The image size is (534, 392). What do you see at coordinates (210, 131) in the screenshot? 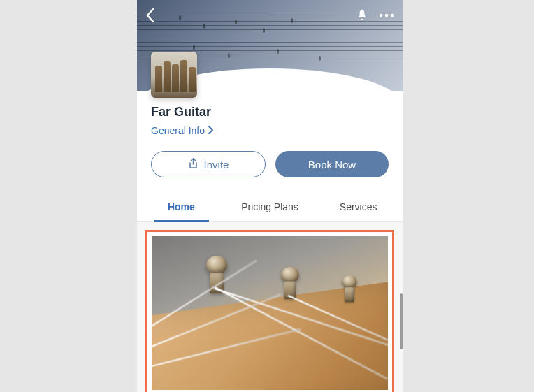
I see `chevron-right-icon` at bounding box center [210, 131].